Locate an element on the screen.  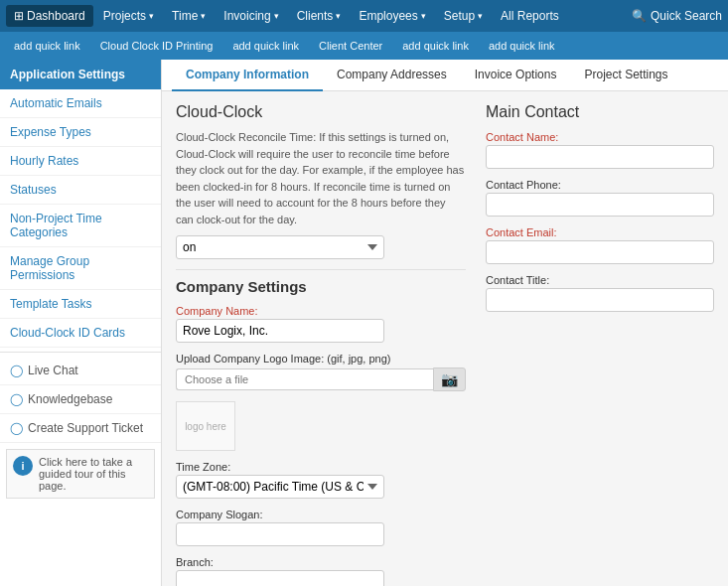
nav-dashboard: ⊞ Dashboard is located at coordinates (50, 16).